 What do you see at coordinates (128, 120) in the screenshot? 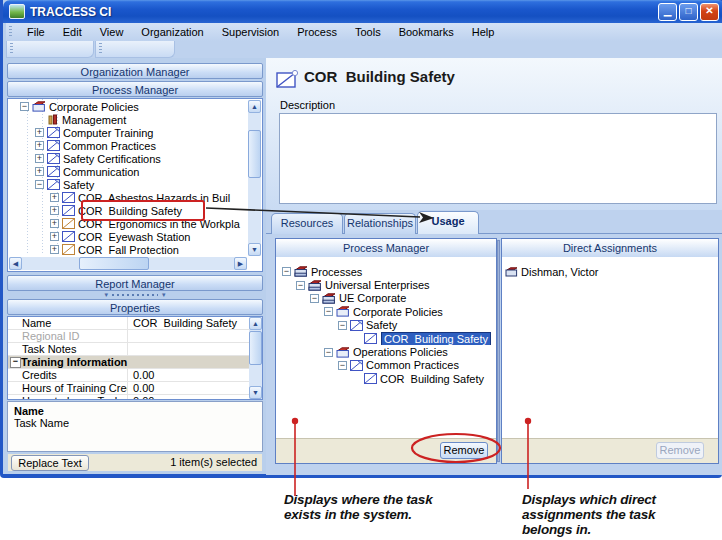
I see `tree-item-management: +Management` at bounding box center [128, 120].